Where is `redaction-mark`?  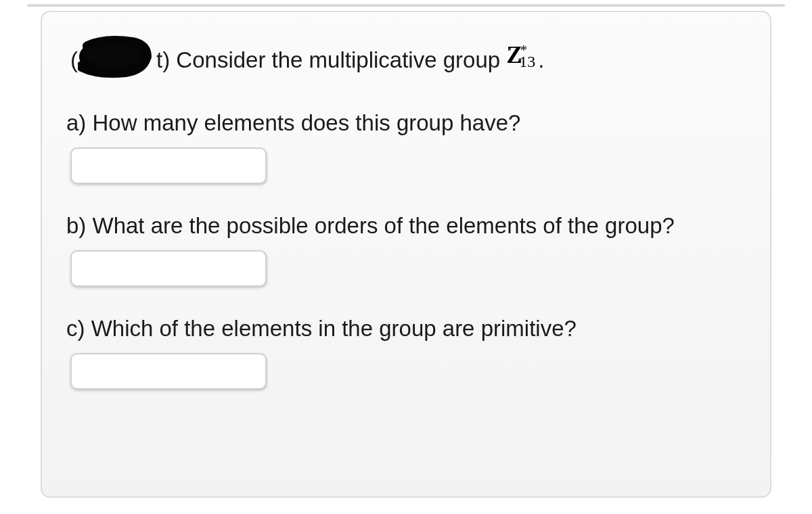 redaction-mark is located at coordinates (115, 57).